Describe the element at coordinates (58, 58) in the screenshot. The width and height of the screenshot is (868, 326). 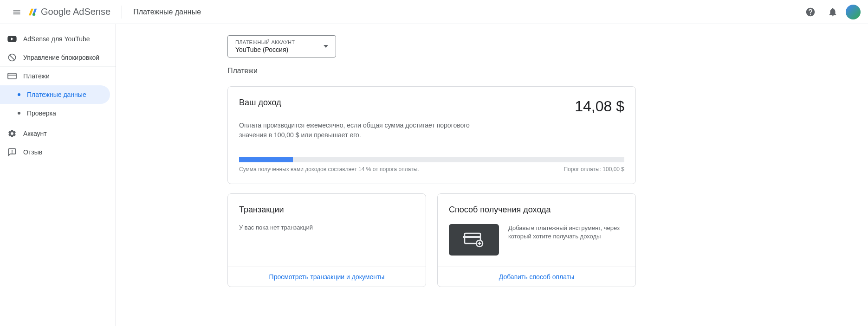
I see `sidebar-item-blocking: Управление блокировкой` at that location.